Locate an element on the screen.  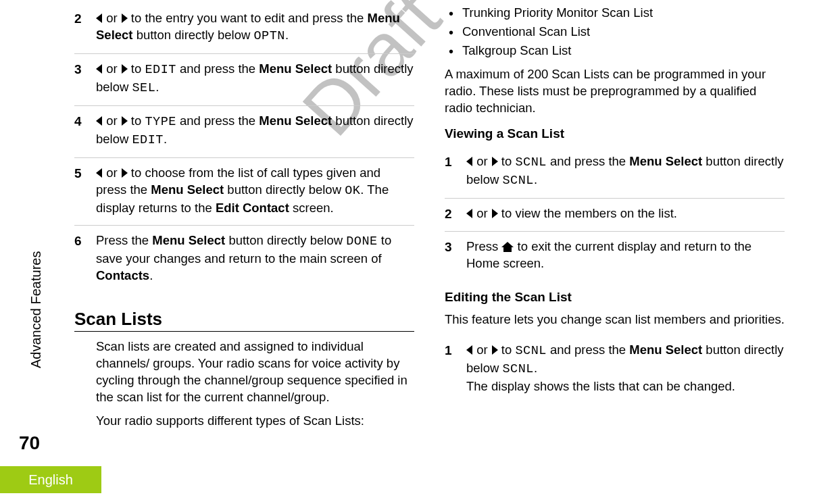
paragraph: Your radio supports different types of S… is located at coordinates (255, 422).